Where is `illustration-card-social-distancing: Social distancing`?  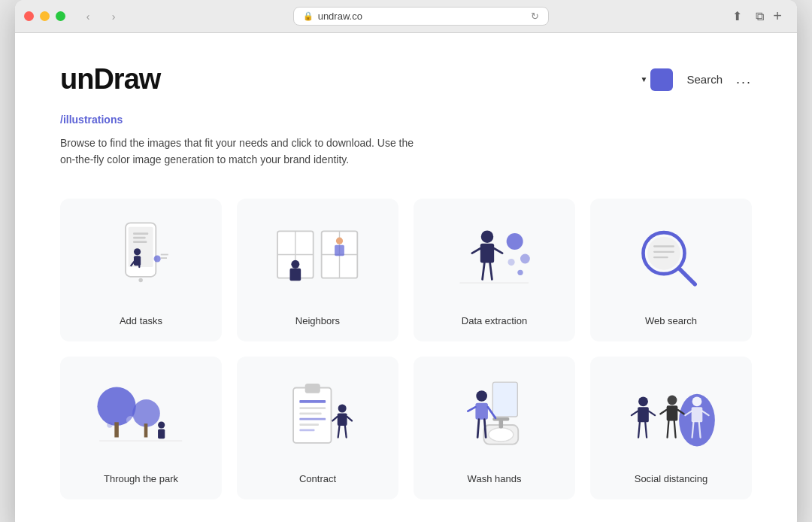
illustration-card-social-distancing: Social distancing is located at coordinates (671, 428).